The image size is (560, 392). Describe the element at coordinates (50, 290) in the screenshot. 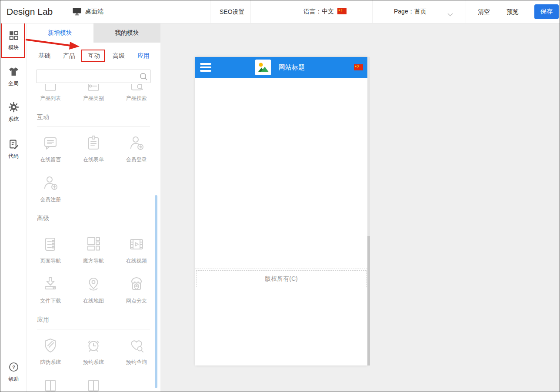

I see `module-file-download: 文件下载` at that location.